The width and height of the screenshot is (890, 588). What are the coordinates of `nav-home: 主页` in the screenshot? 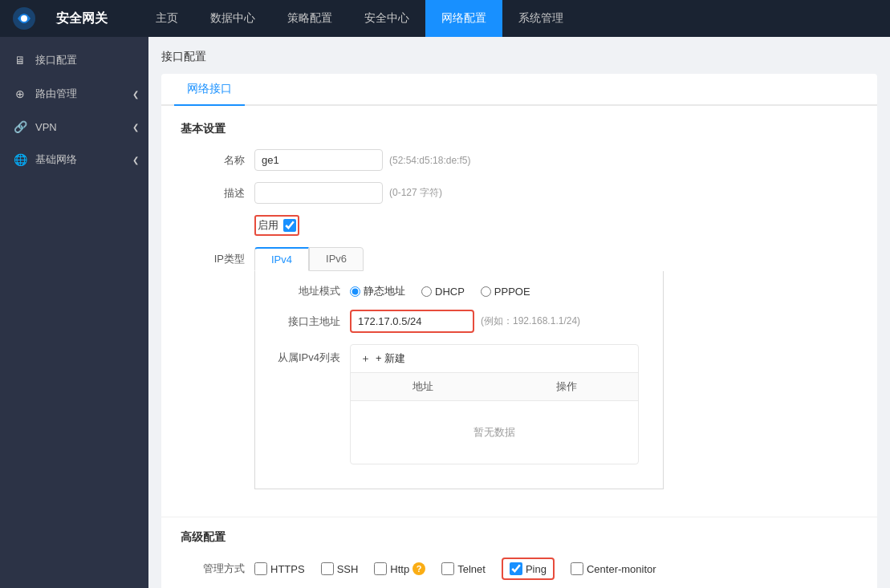 It's located at (167, 18).